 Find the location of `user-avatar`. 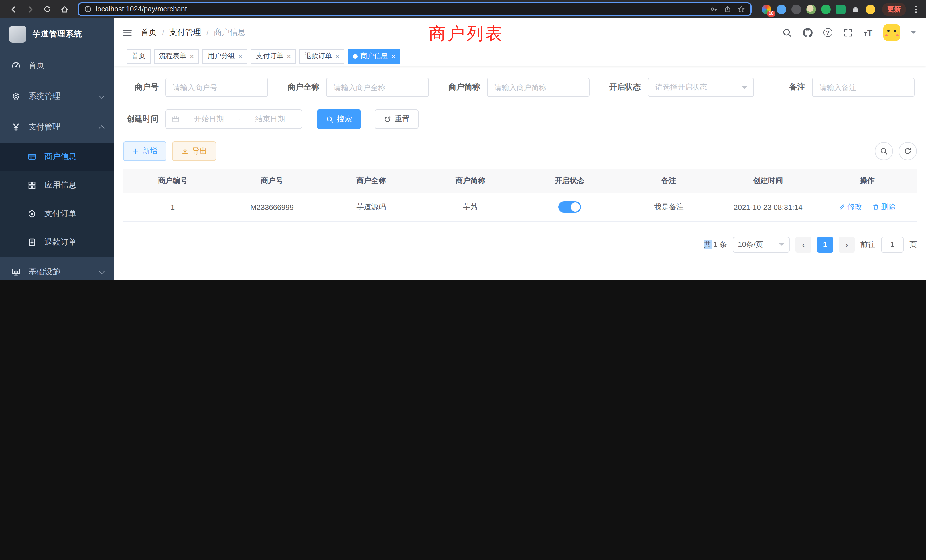

user-avatar is located at coordinates (892, 32).